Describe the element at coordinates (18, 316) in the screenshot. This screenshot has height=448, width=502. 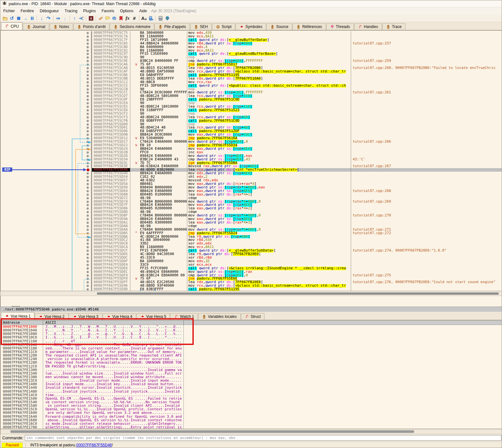
I see `dump-tab-vue-hexa-1: Vue Hexa 1` at that location.